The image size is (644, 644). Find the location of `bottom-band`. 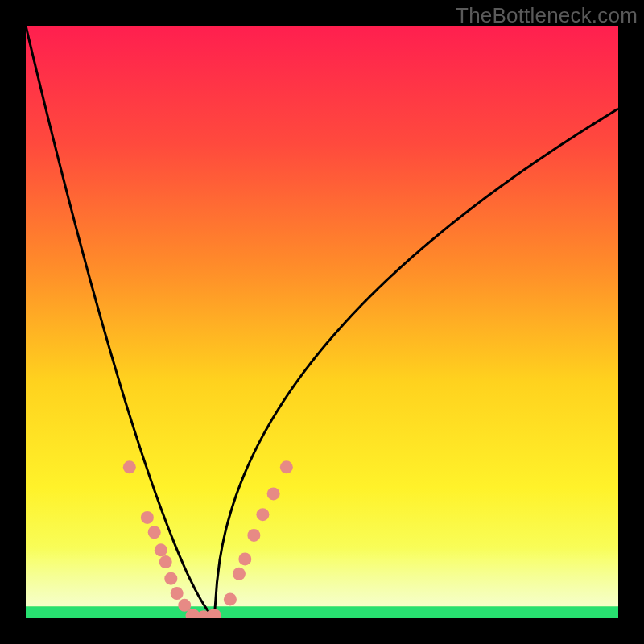

bottom-band is located at coordinates (322, 612).